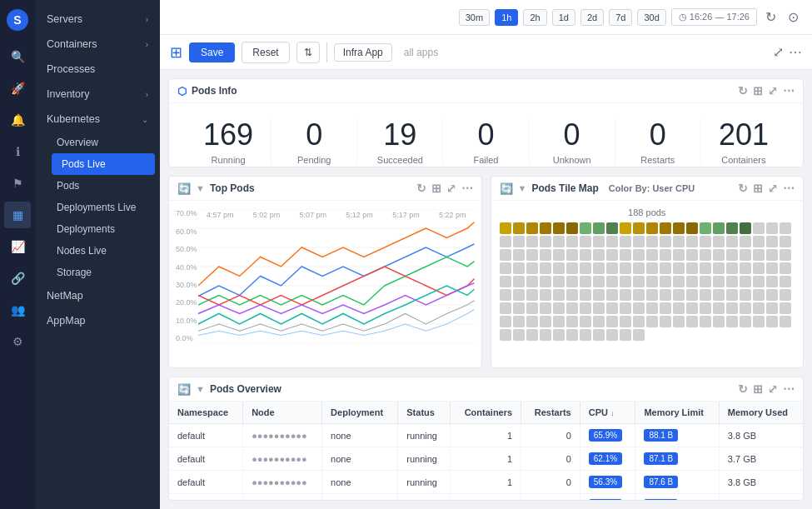 The image size is (812, 509). I want to click on nav-icon-link: 🔗, so click(17, 278).